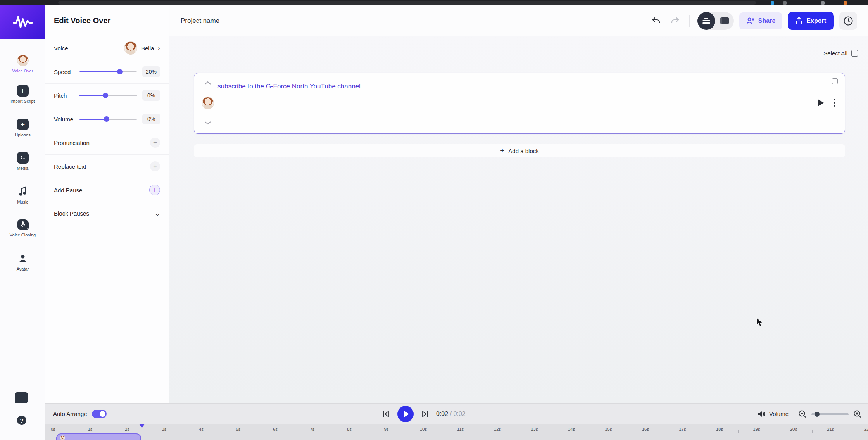  Describe the element at coordinates (107, 48) in the screenshot. I see `voice-row: Voice Bella ›` at that location.